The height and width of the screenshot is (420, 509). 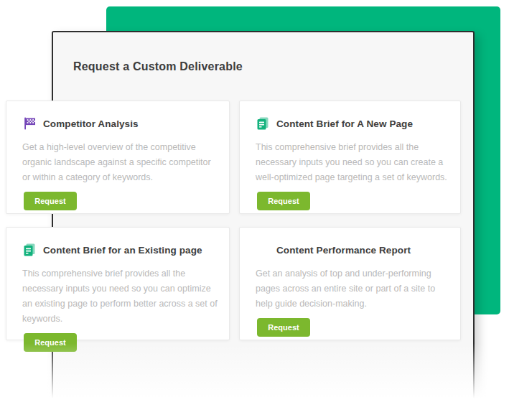 I want to click on page-title: Request a Custom Deliverable, so click(x=273, y=67).